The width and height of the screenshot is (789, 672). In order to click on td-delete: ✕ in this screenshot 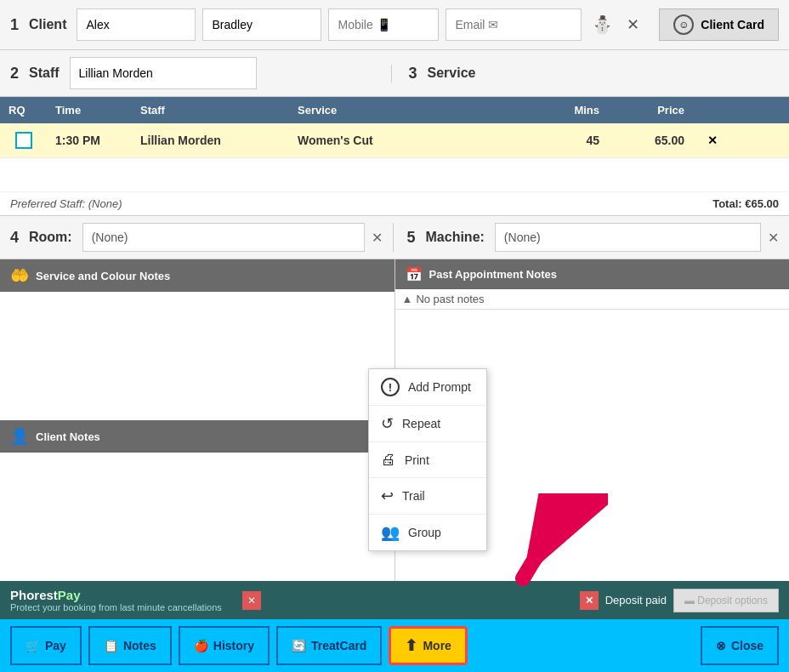, I will do `click(712, 140)`.